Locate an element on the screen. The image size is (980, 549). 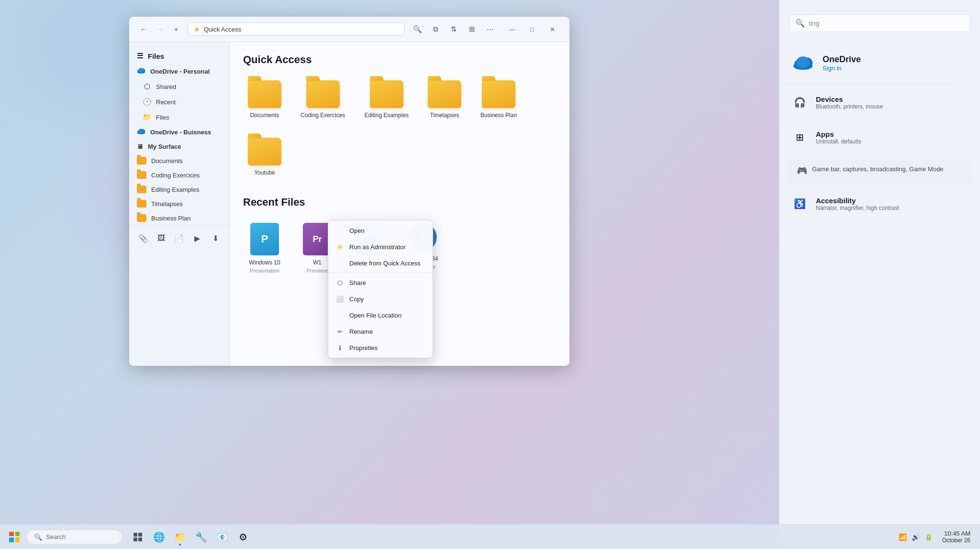
folder-timelapses-icon is located at coordinates (142, 204).